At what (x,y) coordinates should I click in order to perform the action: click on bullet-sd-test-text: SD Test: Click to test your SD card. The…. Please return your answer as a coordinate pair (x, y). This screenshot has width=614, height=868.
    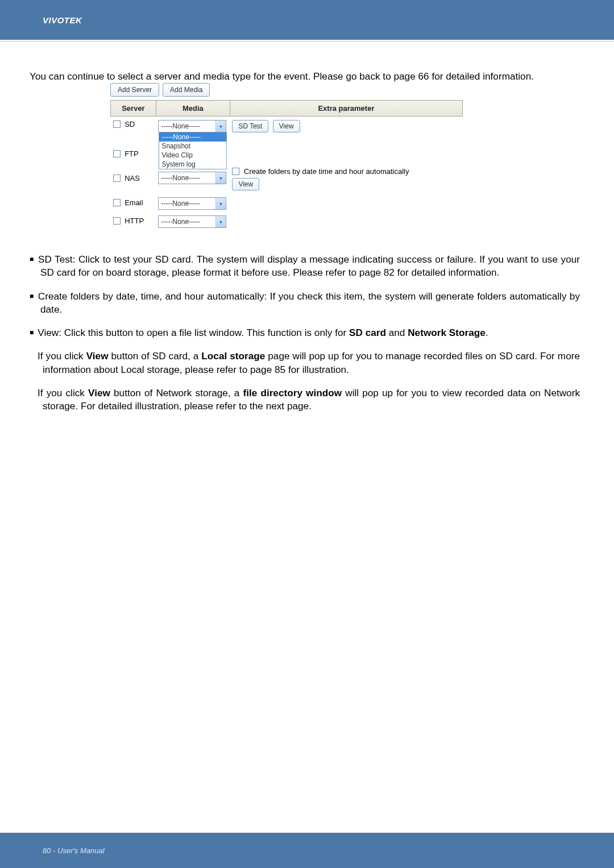
    Looking at the image, I should click on (309, 266).